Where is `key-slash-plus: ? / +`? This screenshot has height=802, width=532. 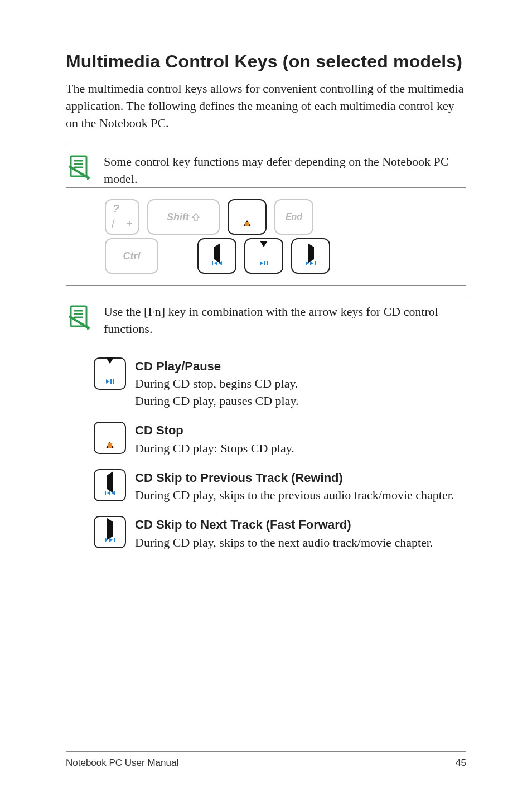
key-slash-plus: ? / + is located at coordinates (122, 217).